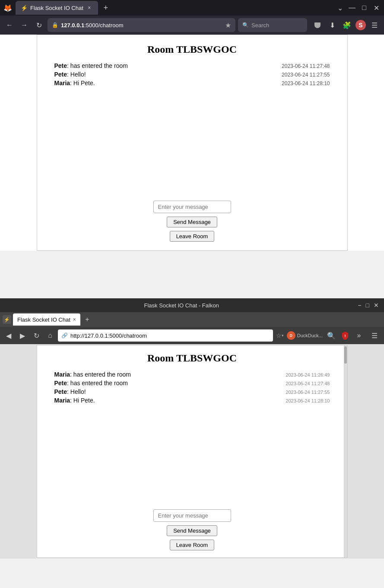 This screenshot has height=588, width=384. What do you see at coordinates (10, 25) in the screenshot?
I see `back-button: ←` at bounding box center [10, 25].